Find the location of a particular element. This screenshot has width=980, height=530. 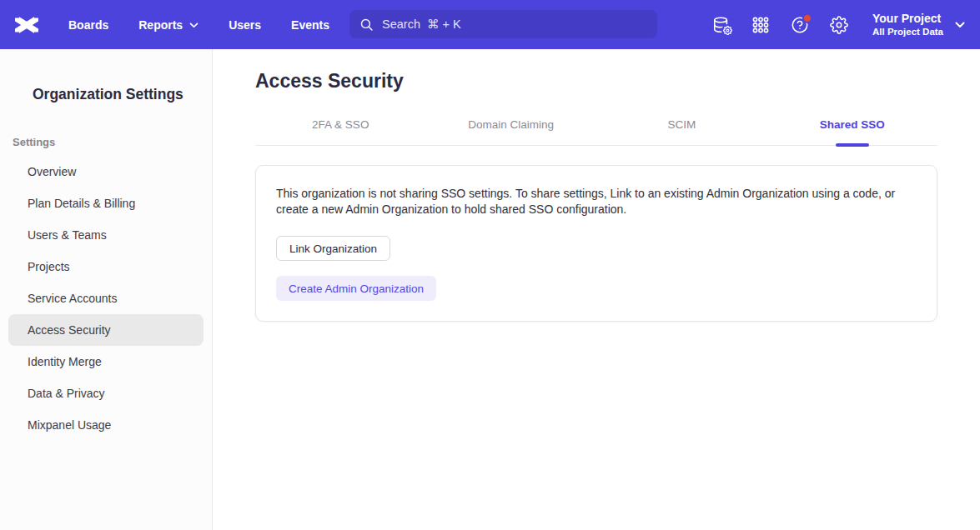

sidebar-item-mixpanel-usage: Mixpanel Usage is located at coordinates (106, 425).